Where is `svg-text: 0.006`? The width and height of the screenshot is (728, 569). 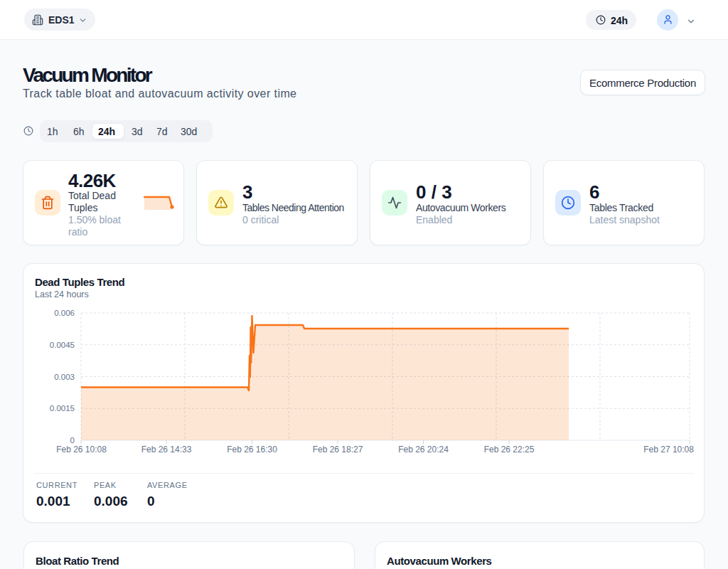
svg-text: 0.006 is located at coordinates (64, 313).